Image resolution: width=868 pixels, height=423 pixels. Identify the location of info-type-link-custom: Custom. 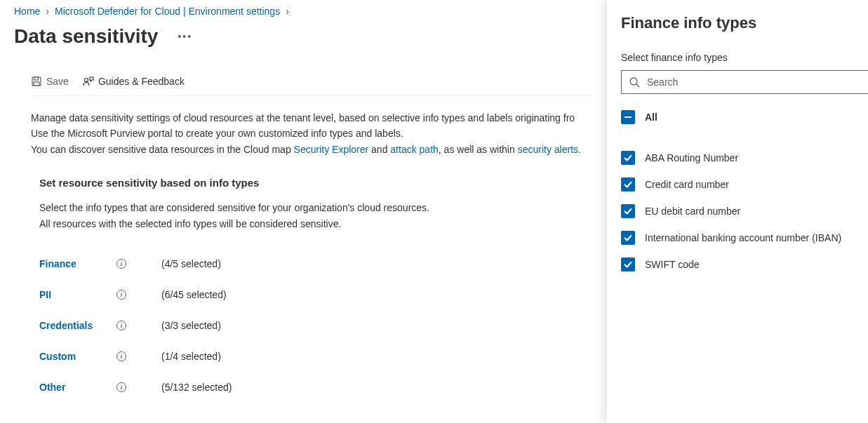
(78, 356).